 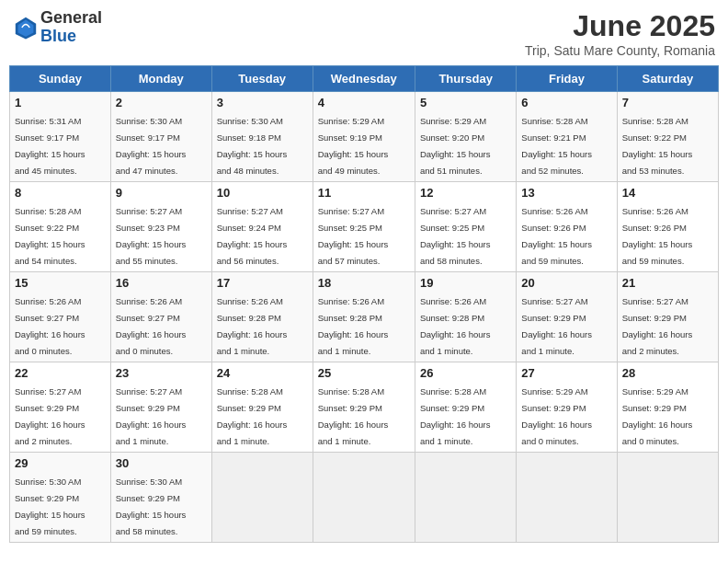 I want to click on logo-general: General, so click(x=72, y=18).